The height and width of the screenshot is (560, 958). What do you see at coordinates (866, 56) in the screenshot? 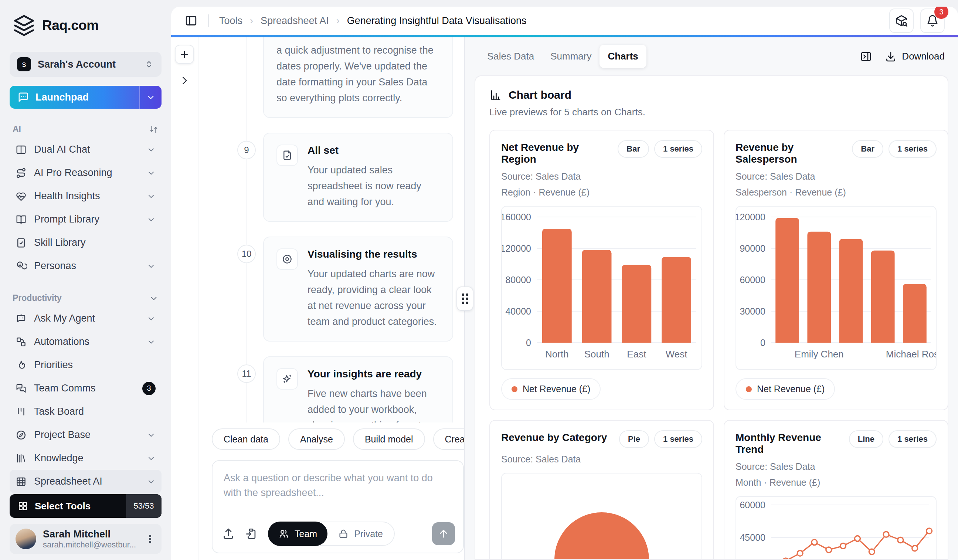
I see `collapse-panel-button` at bounding box center [866, 56].